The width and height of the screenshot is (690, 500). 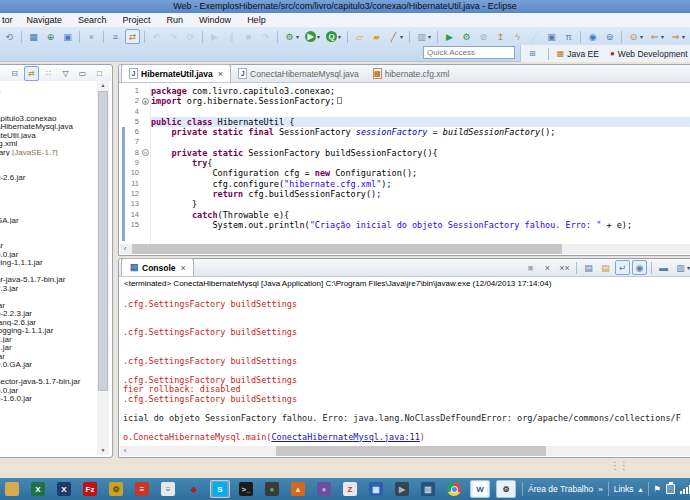 I want to click on pin-console-icon: ▬, so click(x=664, y=268).